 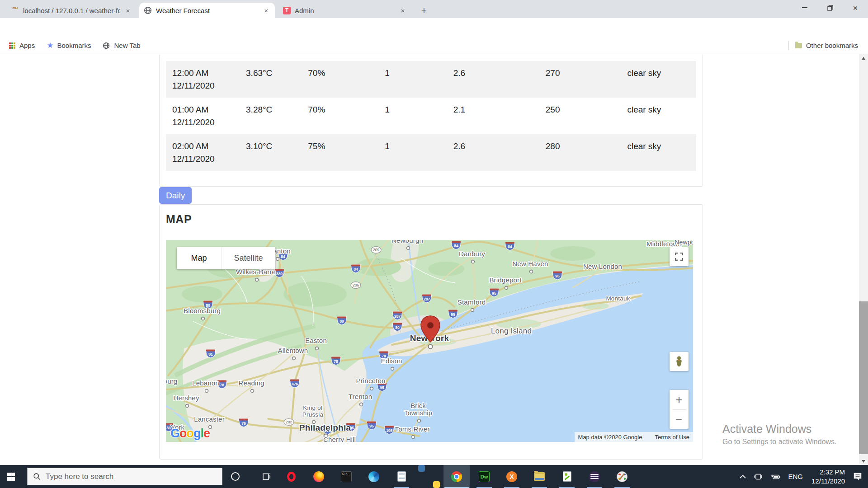 What do you see at coordinates (346, 476) in the screenshot?
I see `taskbar-cmd: C:\_` at bounding box center [346, 476].